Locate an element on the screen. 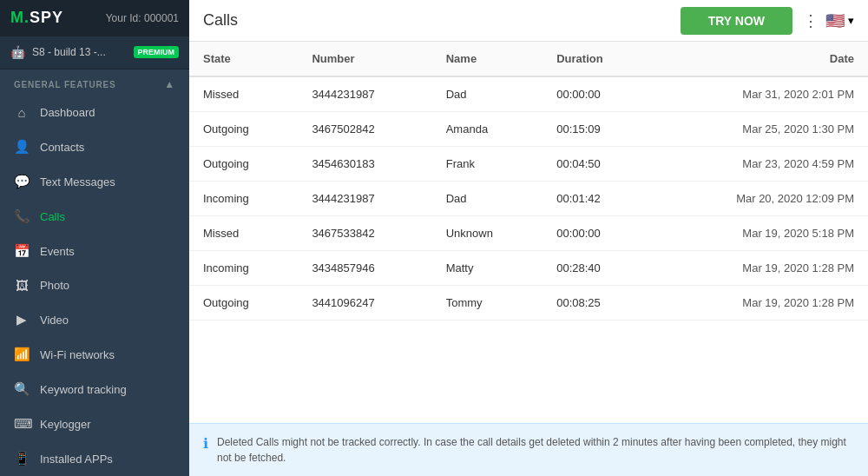  cell-name-0: Dad is located at coordinates (488, 94).